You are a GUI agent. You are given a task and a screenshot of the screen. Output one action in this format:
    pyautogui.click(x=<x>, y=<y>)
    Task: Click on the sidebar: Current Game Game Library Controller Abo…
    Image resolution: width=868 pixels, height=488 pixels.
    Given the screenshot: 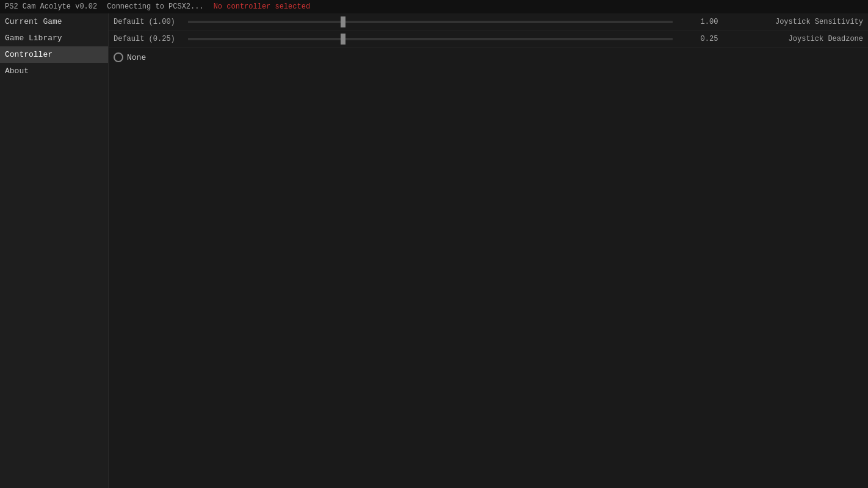 What is the action you would take?
    pyautogui.click(x=54, y=251)
    